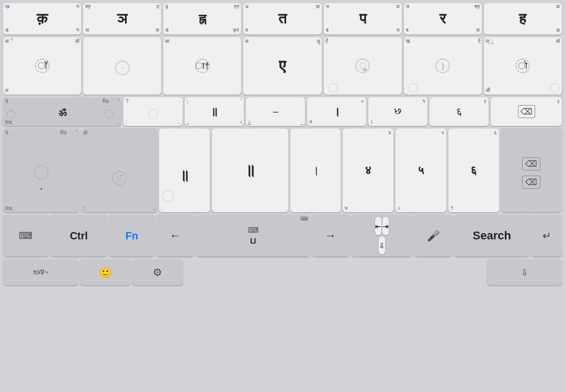  Describe the element at coordinates (382, 236) in the screenshot. I see `key-nav-block: ⇤ ⇥ ⇩` at that location.